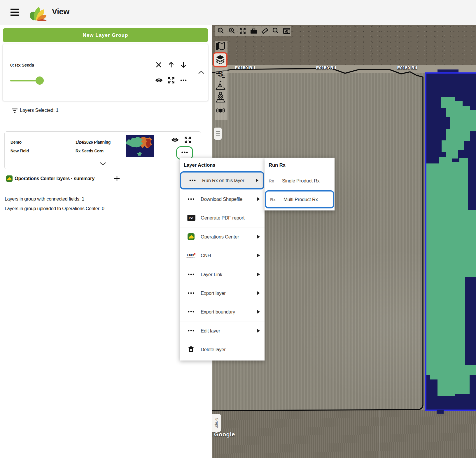 This screenshot has height=458, width=476. I want to click on menu-item-run-rx: Run Rx on this layer, so click(222, 180).